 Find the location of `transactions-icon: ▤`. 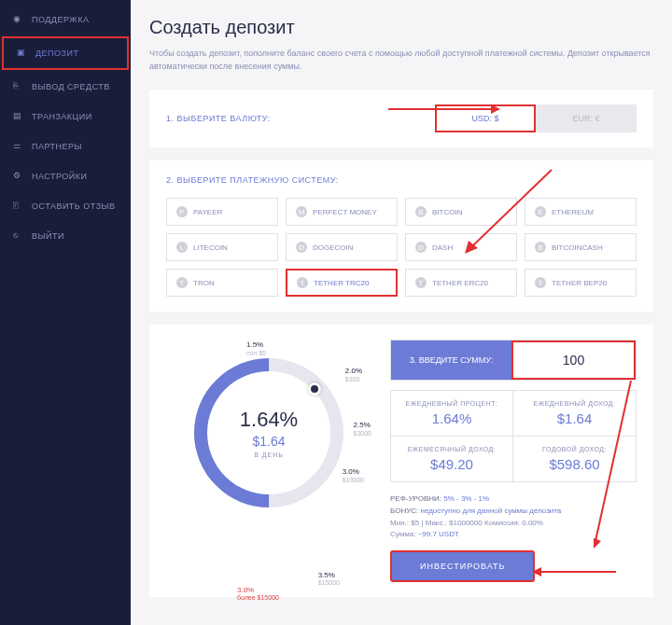

transactions-icon: ▤ is located at coordinates (19, 117).